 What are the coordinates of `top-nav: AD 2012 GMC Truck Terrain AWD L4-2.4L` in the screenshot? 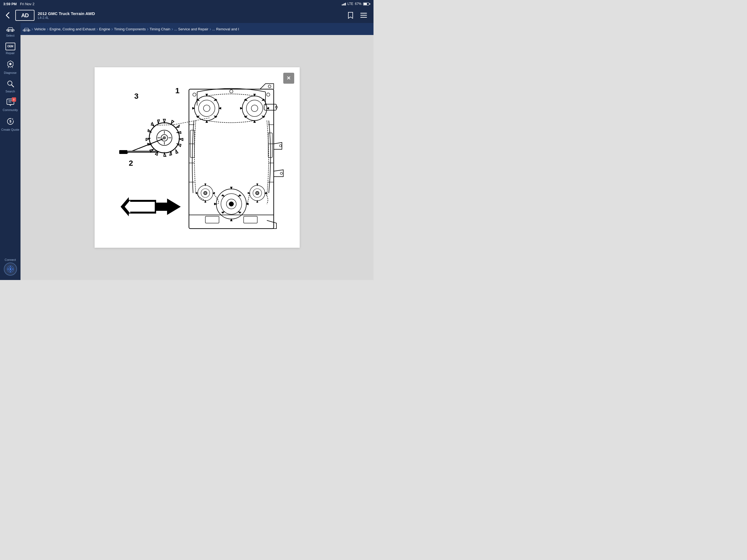 It's located at (187, 16).